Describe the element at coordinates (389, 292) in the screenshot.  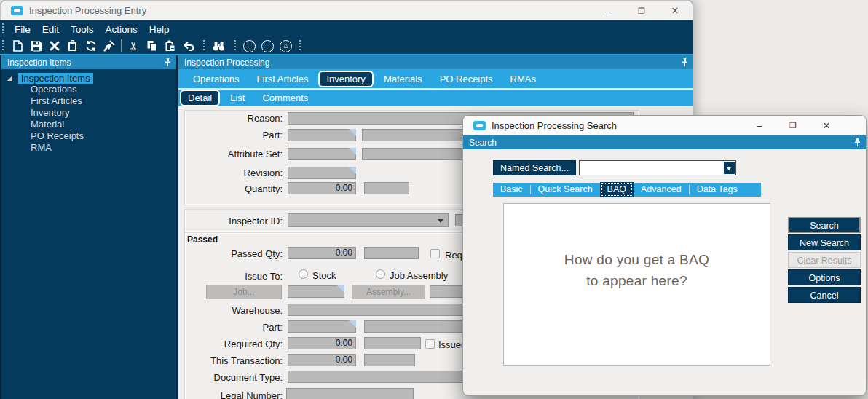
I see `assembly-button: Assembly...` at that location.